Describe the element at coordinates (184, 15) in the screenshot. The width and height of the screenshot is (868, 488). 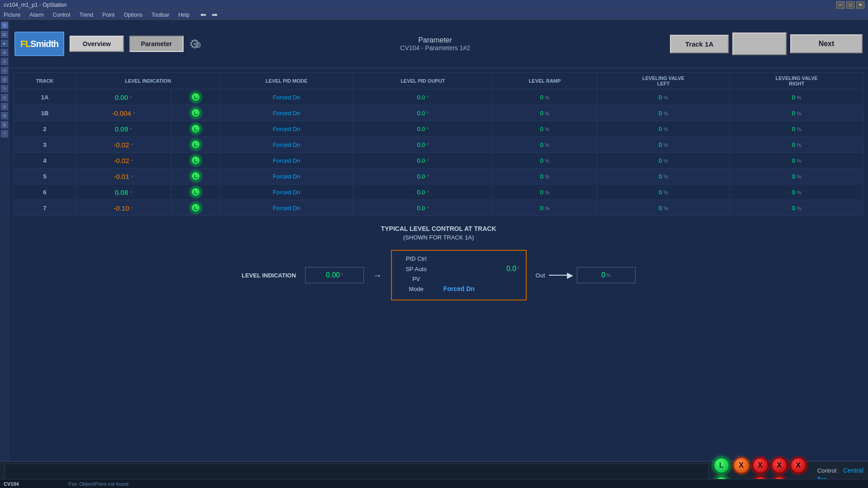
I see `menu-help: Help` at that location.